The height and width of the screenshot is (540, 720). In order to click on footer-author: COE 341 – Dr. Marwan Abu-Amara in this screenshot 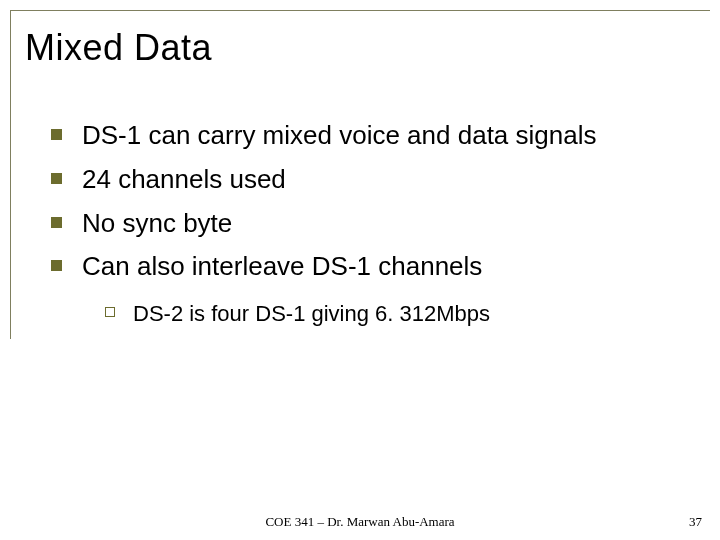, I will do `click(360, 522)`.